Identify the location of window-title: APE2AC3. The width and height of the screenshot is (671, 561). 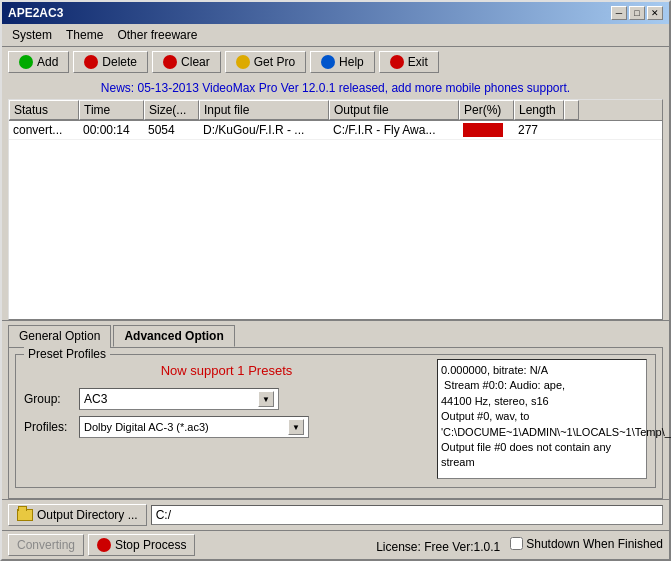
(36, 13).